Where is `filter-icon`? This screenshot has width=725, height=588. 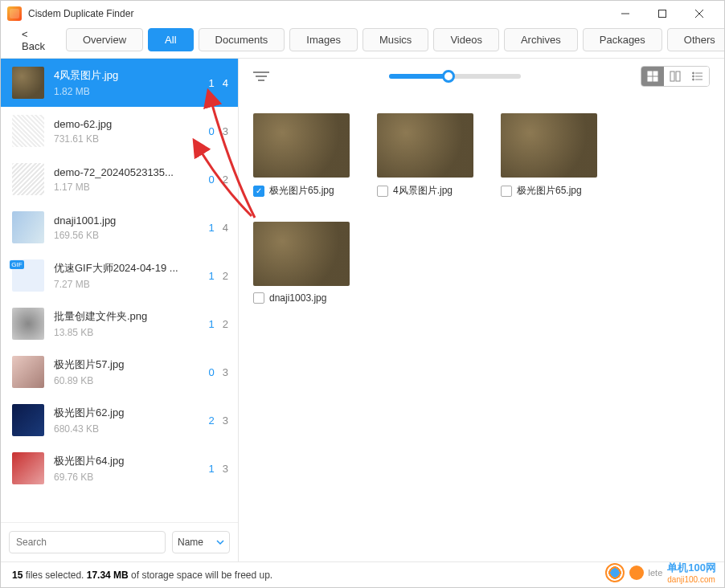 filter-icon is located at coordinates (261, 76).